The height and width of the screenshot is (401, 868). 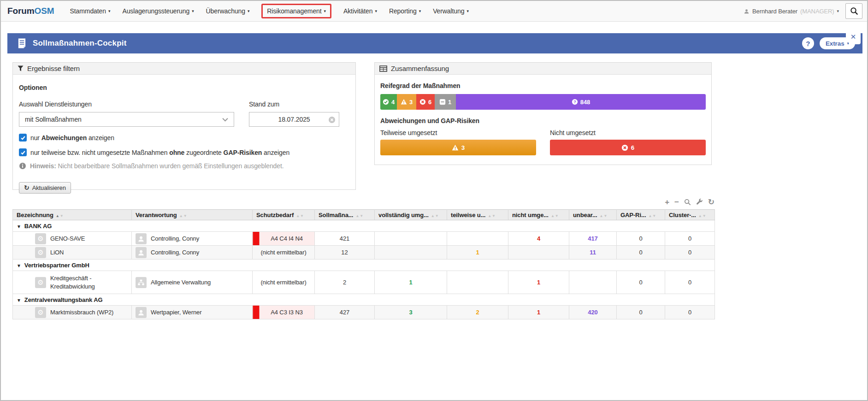 What do you see at coordinates (72, 138) in the screenshot?
I see `checkbox-abweichungen-label: nur Abweichungen anzeigen` at bounding box center [72, 138].